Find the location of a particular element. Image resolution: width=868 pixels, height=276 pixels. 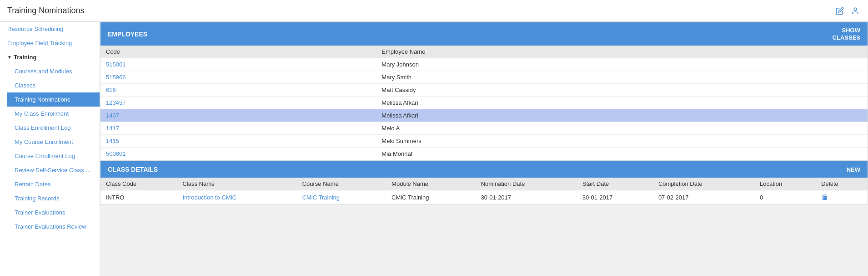

employee-name: Mia Monnaf is located at coordinates (622, 154).